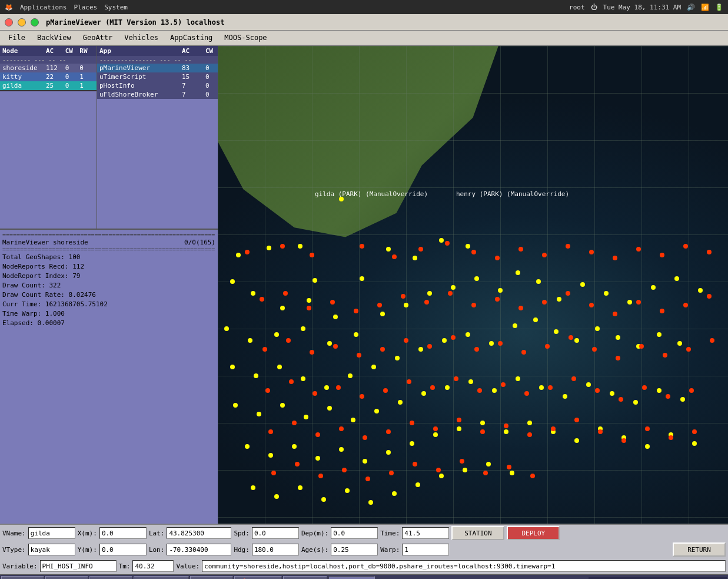 The width and height of the screenshot is (728, 579). Describe the element at coordinates (464, 566) in the screenshot. I see `val-input` at that location.